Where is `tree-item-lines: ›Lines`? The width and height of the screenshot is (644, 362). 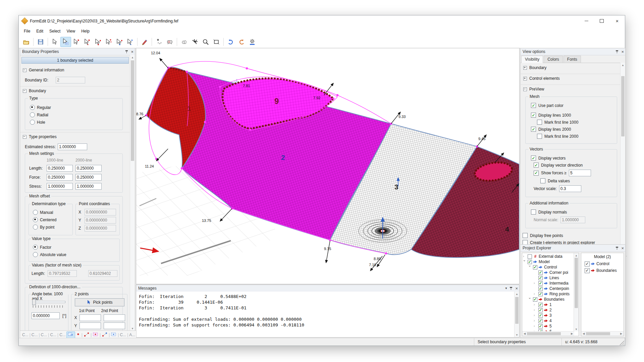 tree-item-lines: ›Lines is located at coordinates (548, 278).